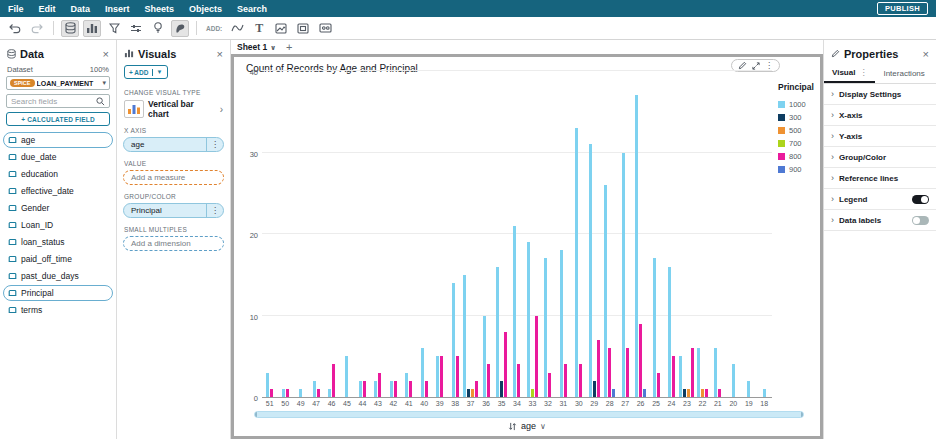 The image size is (936, 439). I want to click on calculated-field-button: + CALCULATED FIELD, so click(58, 119).